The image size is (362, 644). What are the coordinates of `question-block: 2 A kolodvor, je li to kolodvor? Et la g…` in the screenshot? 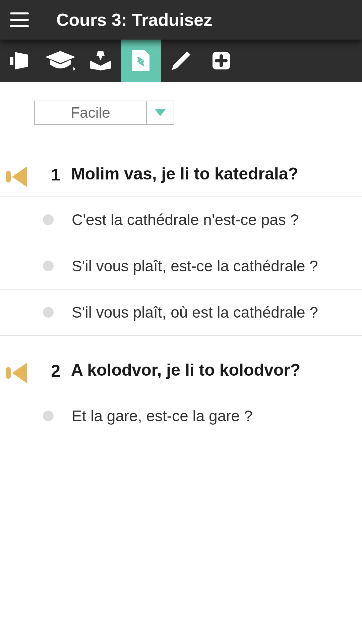 It's located at (181, 396).